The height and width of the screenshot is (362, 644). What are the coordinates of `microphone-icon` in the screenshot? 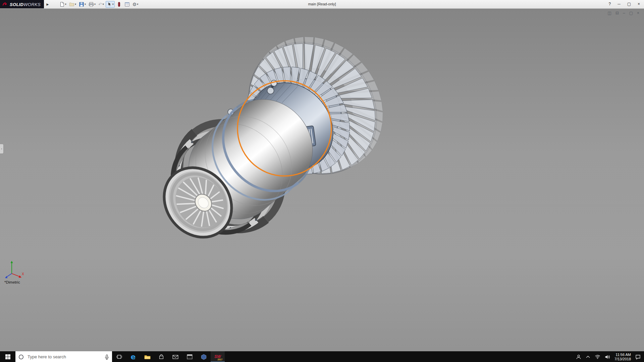 It's located at (107, 357).